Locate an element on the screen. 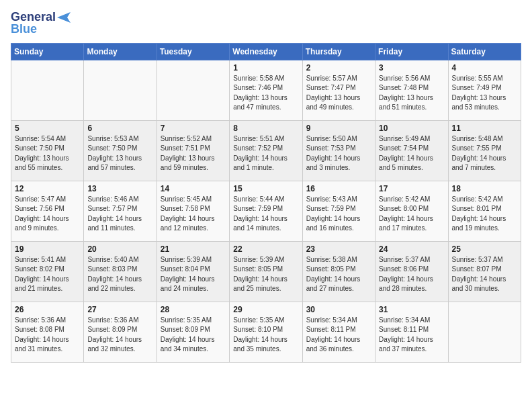 This screenshot has height=411, width=532. calendar-cell: 17Sunrise: 5:42 AM Sunset: 8:00 PM Dayli… is located at coordinates (412, 211).